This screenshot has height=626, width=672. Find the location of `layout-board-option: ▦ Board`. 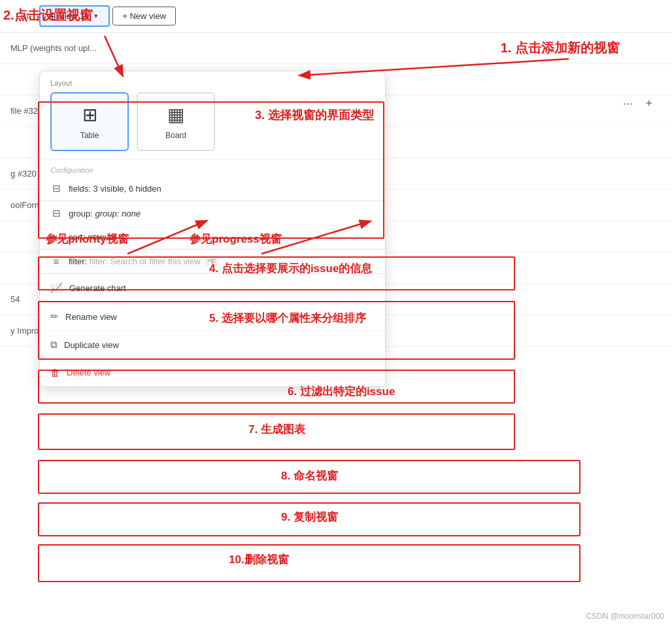

layout-board-option: ▦ Board is located at coordinates (176, 122).